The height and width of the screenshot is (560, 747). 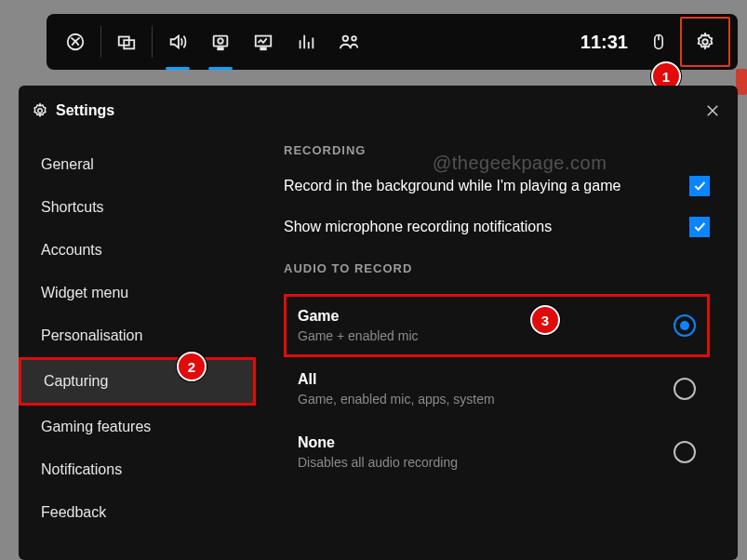 What do you see at coordinates (700, 227) in the screenshot?
I see `checkbox-mic-notifications` at bounding box center [700, 227].